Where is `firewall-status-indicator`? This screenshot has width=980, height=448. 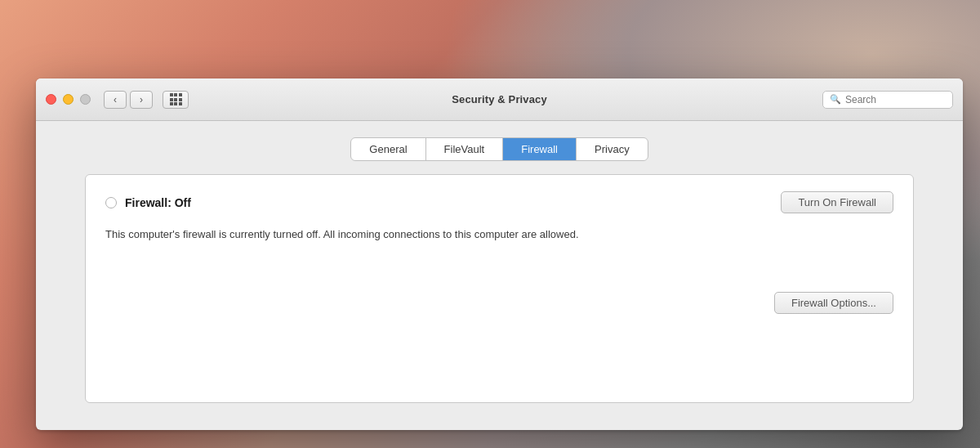 firewall-status-indicator is located at coordinates (111, 203).